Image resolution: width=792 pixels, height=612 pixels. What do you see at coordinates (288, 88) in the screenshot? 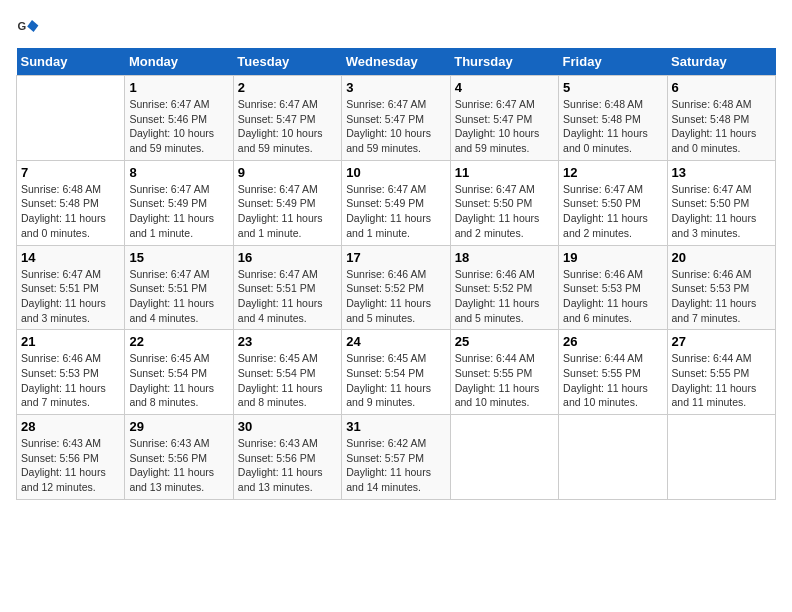
I see `day-number: 2` at bounding box center [288, 88].